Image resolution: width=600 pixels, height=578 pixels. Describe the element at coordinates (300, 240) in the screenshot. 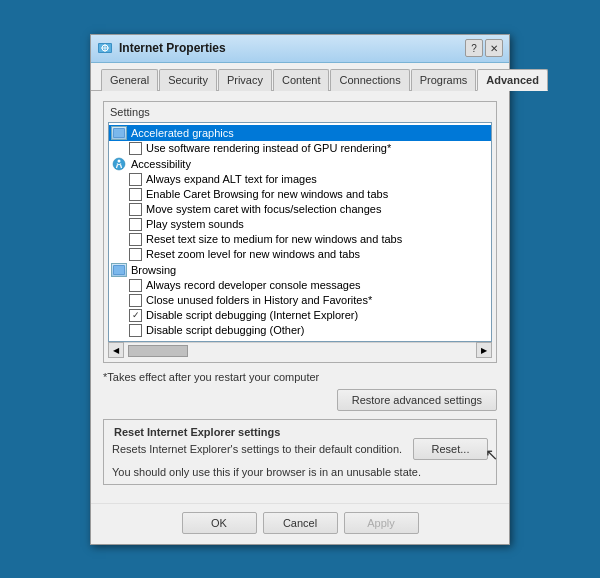

I see `list-item-reset-text-size: Reset text size to medium for new window…` at that location.